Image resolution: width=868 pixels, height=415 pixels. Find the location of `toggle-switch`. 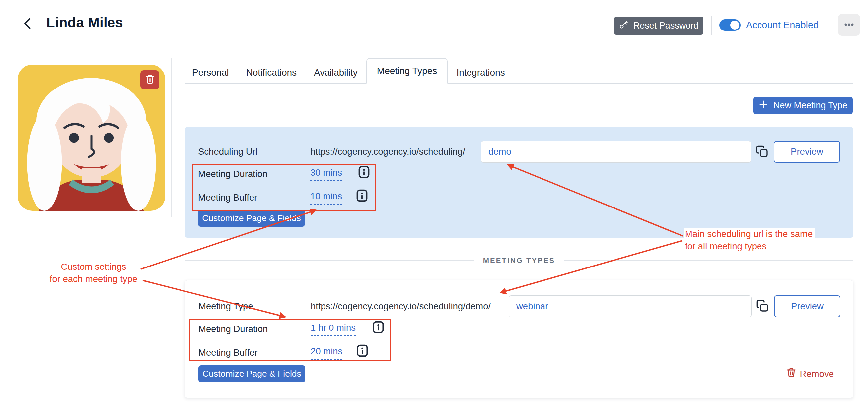

toggle-switch is located at coordinates (730, 25).